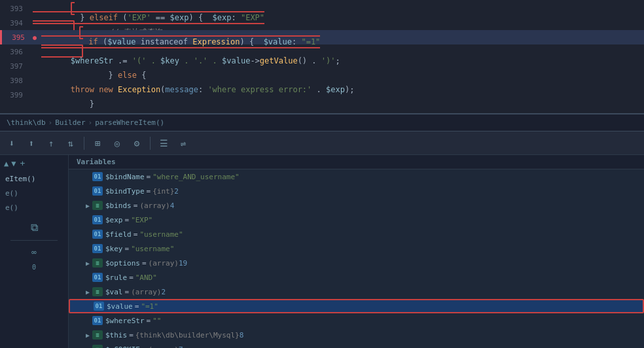 This screenshot has height=348, width=644. I want to click on line-number-396: 396, so click(14, 52).